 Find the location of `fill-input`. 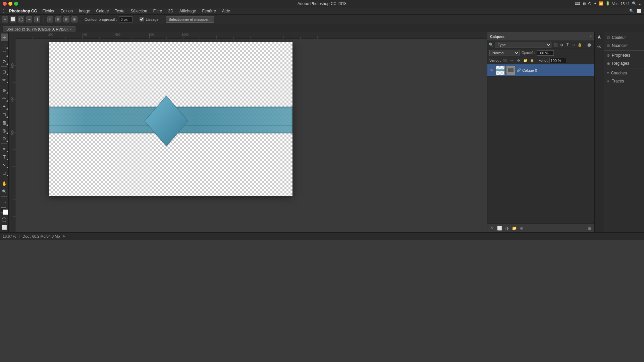

fill-input is located at coordinates (558, 61).